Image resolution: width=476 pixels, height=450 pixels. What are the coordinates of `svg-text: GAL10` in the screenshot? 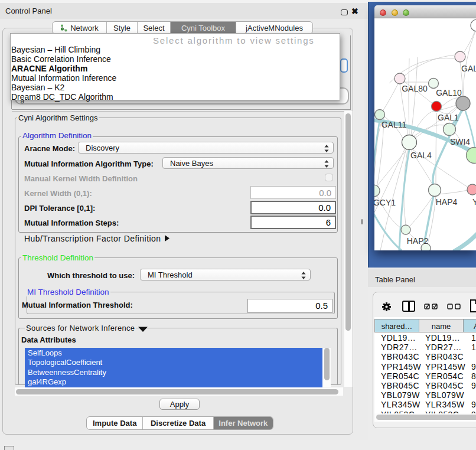 It's located at (449, 93).